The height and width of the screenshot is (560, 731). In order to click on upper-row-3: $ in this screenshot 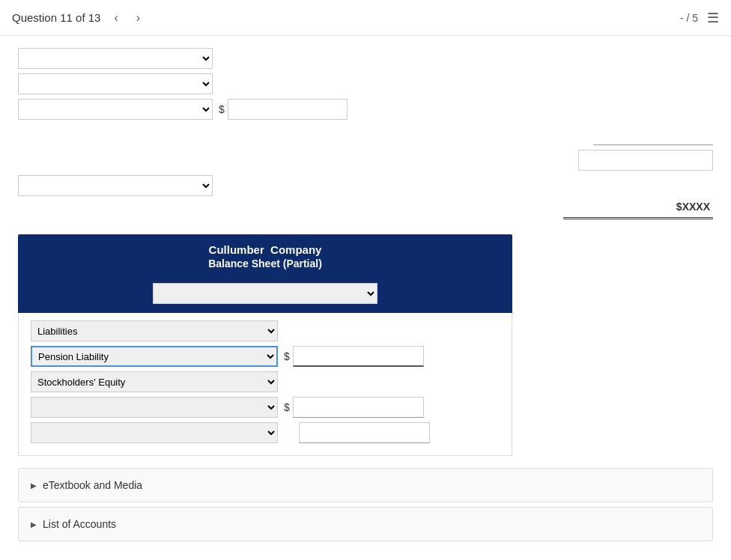, I will do `click(366, 109)`.